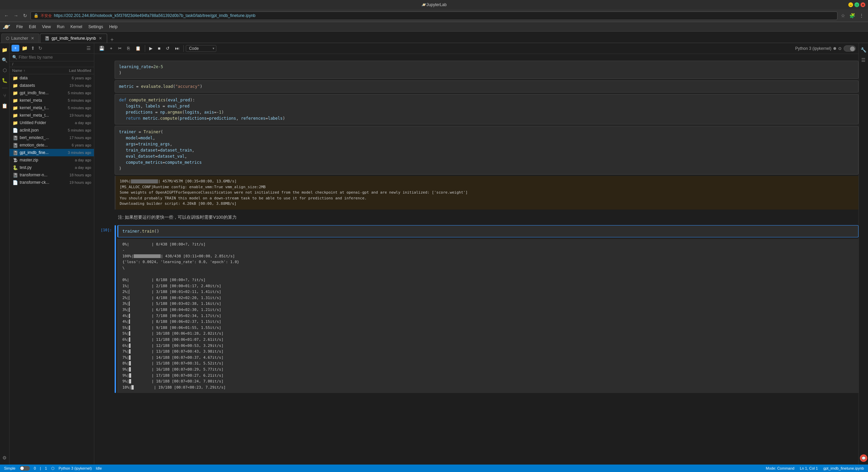  What do you see at coordinates (852, 49) in the screenshot?
I see `kernel-toggle-inner` at bounding box center [852, 49].